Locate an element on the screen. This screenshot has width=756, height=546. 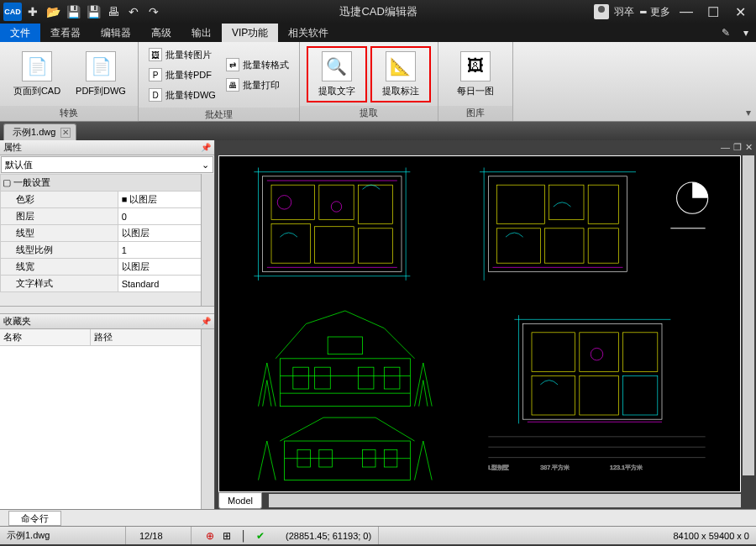
more-label: 更多 is located at coordinates (660, 12).